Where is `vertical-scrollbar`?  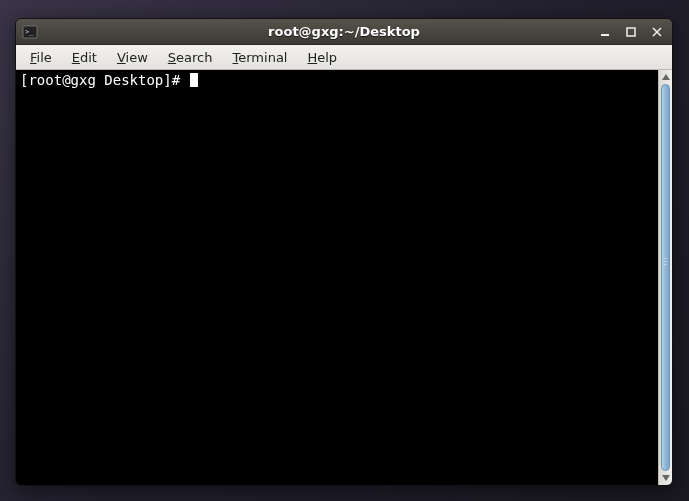 vertical-scrollbar is located at coordinates (665, 278).